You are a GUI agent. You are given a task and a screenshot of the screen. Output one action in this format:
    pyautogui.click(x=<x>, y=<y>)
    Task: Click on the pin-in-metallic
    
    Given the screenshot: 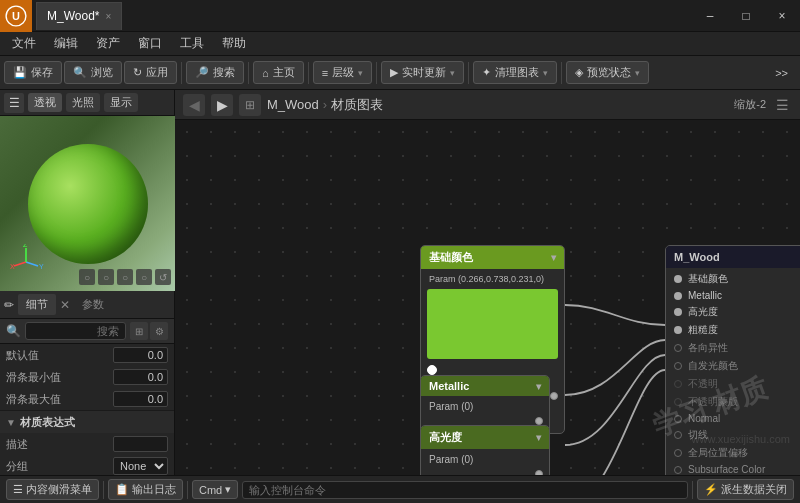 What is the action you would take?
    pyautogui.click(x=678, y=296)
    